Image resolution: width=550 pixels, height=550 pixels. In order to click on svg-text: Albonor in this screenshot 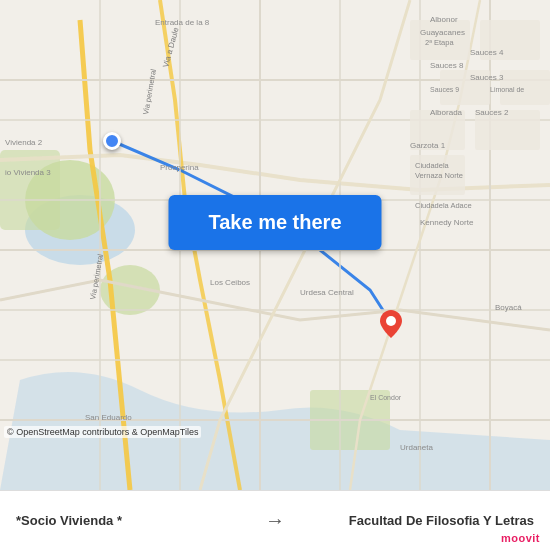, I will do `click(444, 20)`.